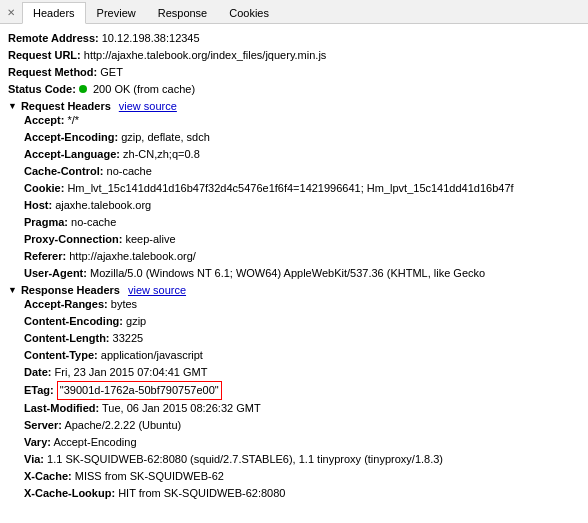  I want to click on req-accept-encoding-label: Accept-Encoding:, so click(71, 137).